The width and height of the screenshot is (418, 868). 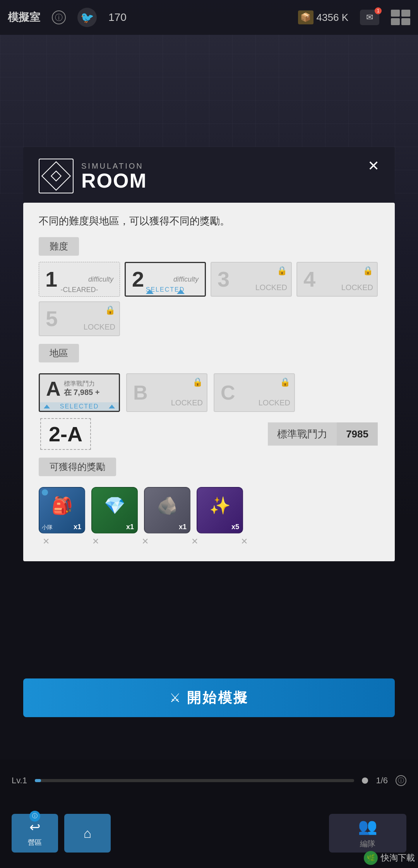 I want to click on difficulty-cell-2: 2 difficulty SELECTED, so click(x=165, y=279).